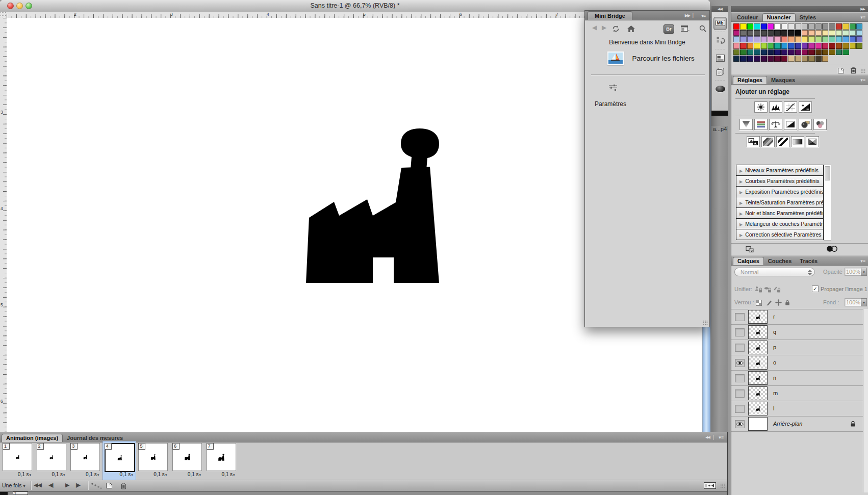  Describe the element at coordinates (703, 30) in the screenshot. I see `search-icon` at that location.